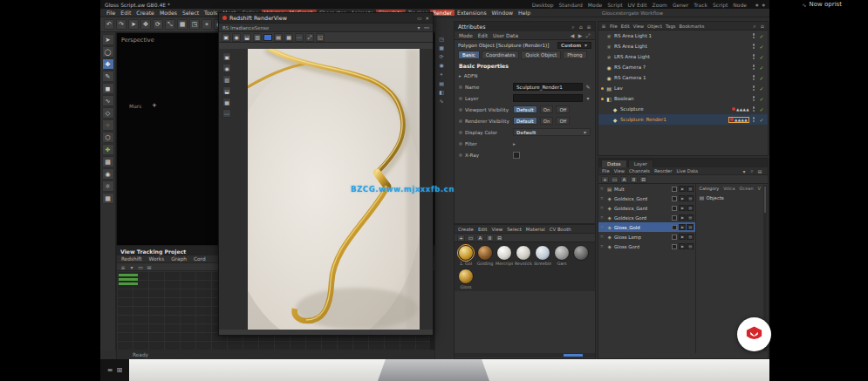  I want to click on object-manager-menu-item: Tags, so click(670, 26).